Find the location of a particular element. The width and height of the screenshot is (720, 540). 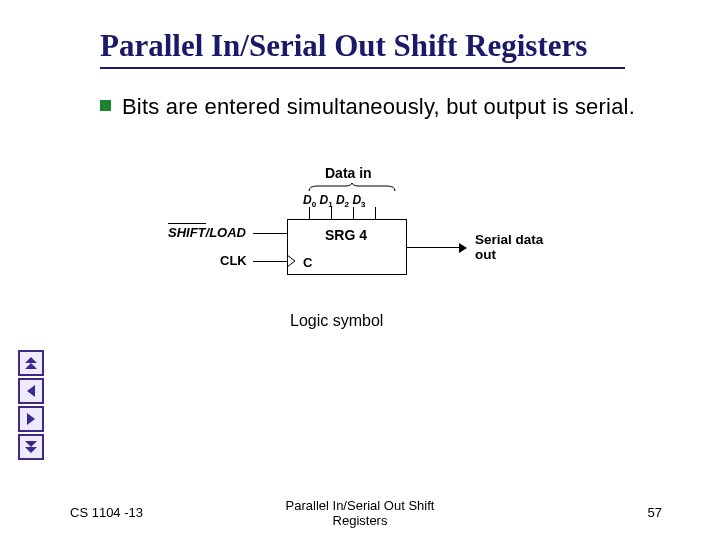

serial-out-label: Serial data out is located at coordinates (520, 247).